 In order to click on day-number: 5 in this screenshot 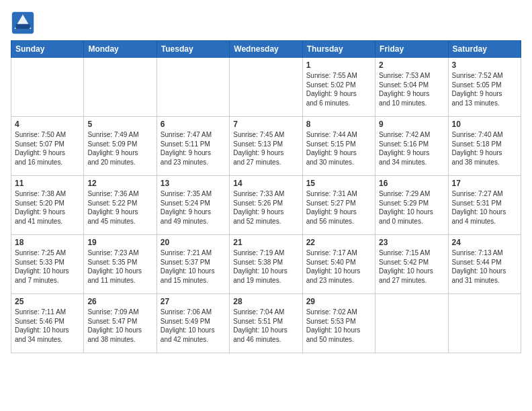, I will do `click(120, 124)`.